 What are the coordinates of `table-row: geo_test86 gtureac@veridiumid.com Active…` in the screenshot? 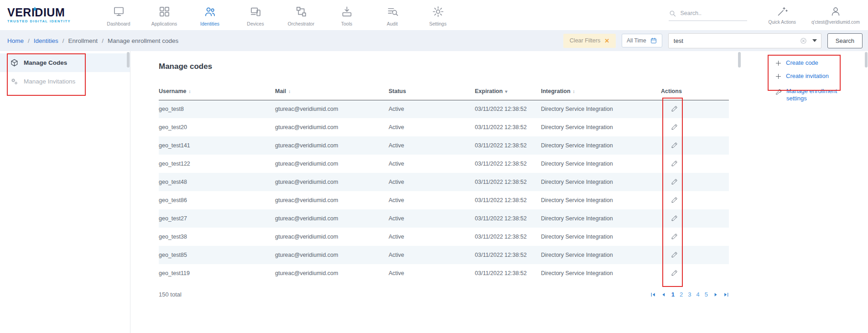 It's located at (444, 200).